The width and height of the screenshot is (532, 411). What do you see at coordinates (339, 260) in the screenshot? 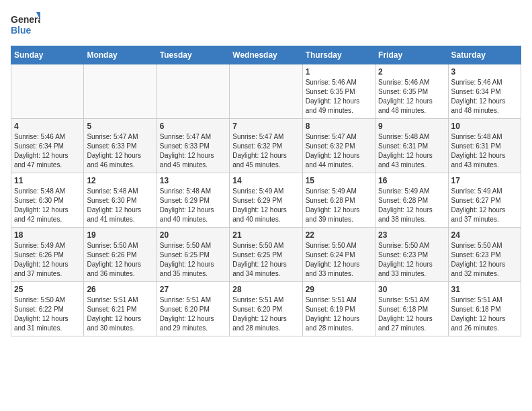
I see `day-info: Sunrise: 5:50 AM Sunset: 6:24 PM Dayligh…` at bounding box center [339, 260].